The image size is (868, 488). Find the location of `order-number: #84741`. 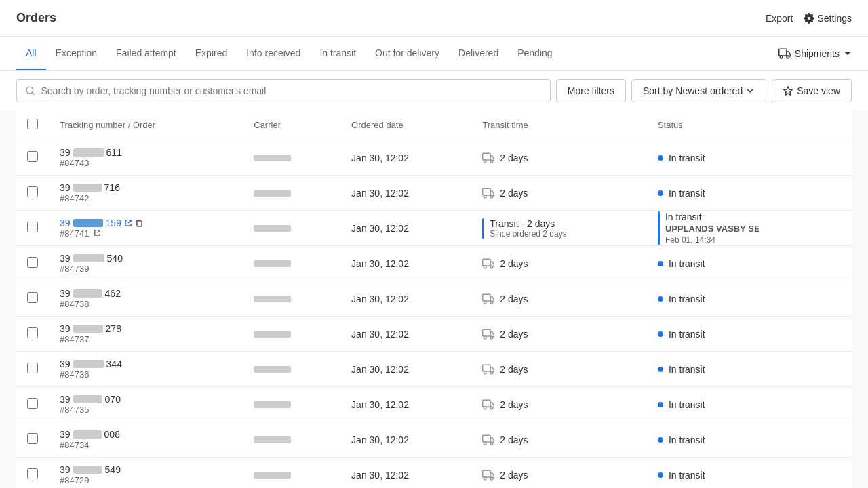

order-number: #84741 is located at coordinates (146, 233).